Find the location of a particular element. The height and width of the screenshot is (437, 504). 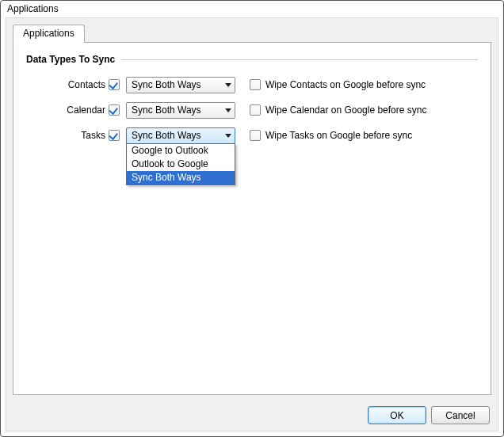

checkbox-tasks-enable is located at coordinates (114, 135).